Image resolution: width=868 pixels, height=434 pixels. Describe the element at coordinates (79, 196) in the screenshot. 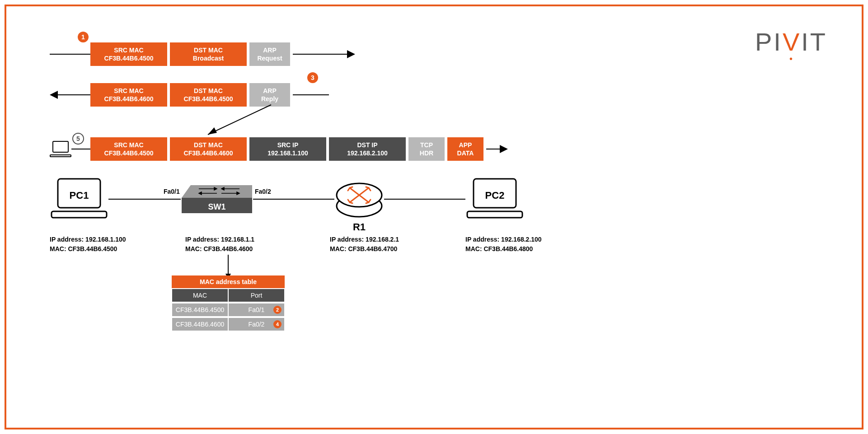

I see `pc1-label: PC1` at that location.